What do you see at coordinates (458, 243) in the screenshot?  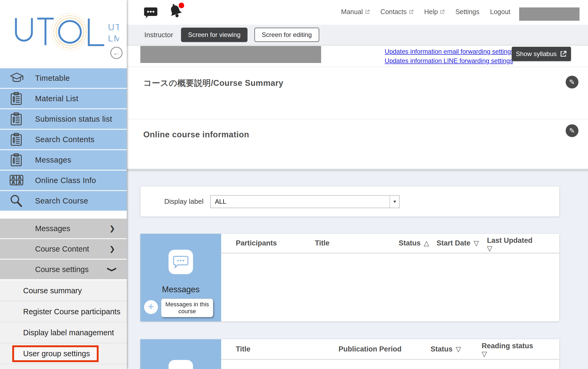 I see `column-header-start-date-sort: Start Date▽` at bounding box center [458, 243].